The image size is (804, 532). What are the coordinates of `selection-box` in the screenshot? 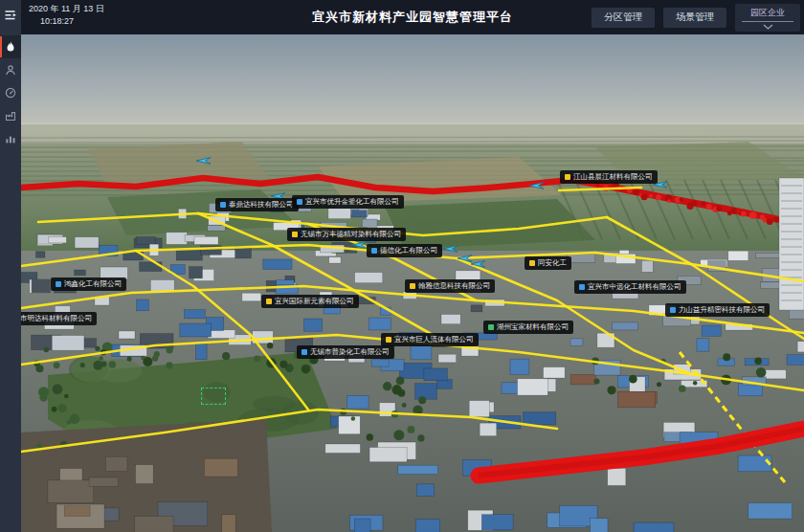 It's located at (213, 396).